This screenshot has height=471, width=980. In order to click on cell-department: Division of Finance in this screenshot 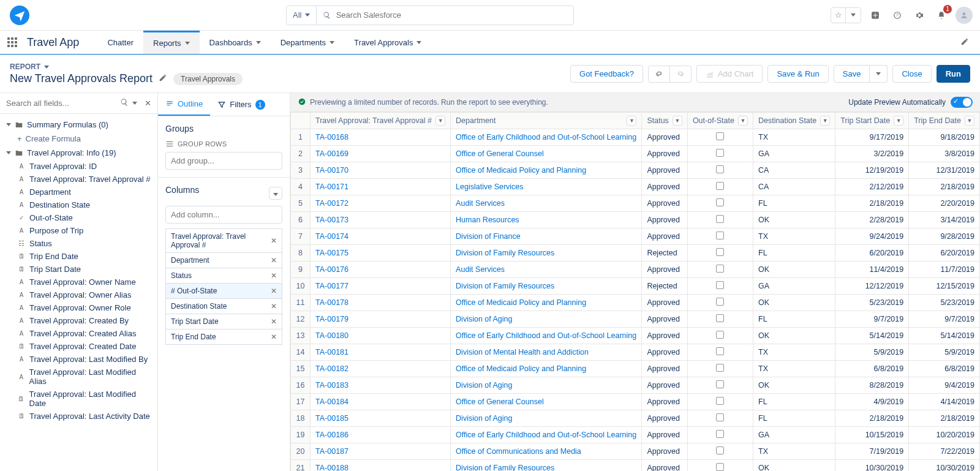, I will do `click(546, 236)`.